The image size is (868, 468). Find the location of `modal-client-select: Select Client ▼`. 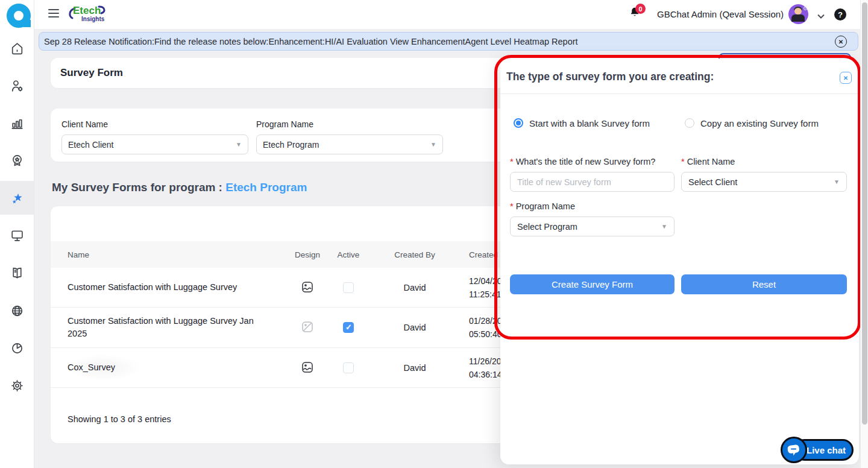

modal-client-select: Select Client ▼ is located at coordinates (764, 182).